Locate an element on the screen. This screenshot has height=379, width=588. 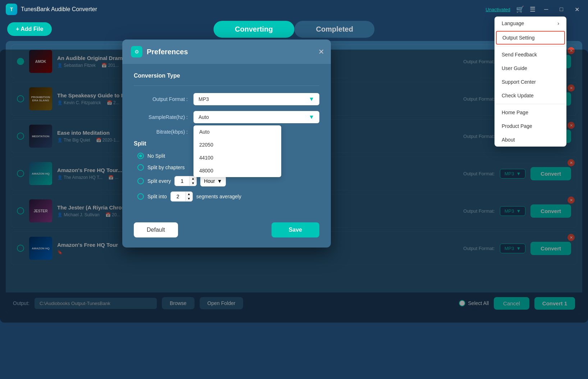
menu-item-product-page: Product Page is located at coordinates (530, 126).